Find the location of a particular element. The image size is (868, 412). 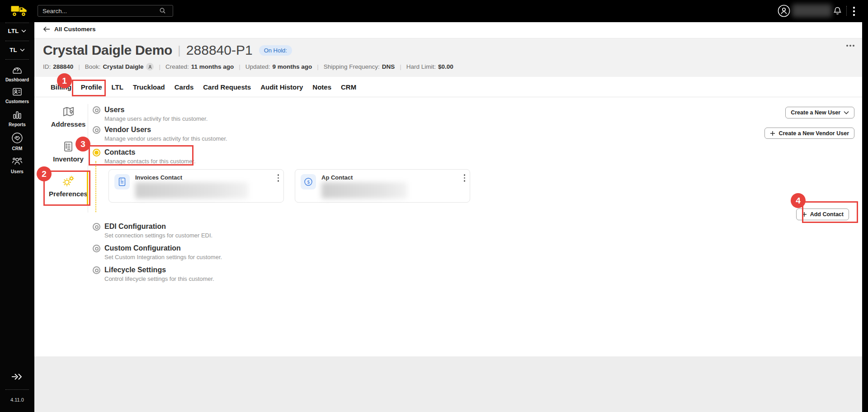

radio-contacts is located at coordinates (97, 153).